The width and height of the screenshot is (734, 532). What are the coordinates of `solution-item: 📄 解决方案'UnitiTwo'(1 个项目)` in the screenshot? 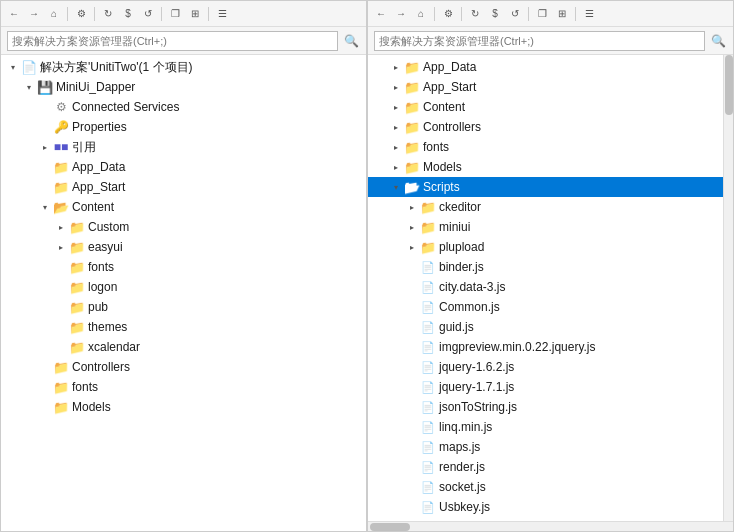 It's located at (184, 67).